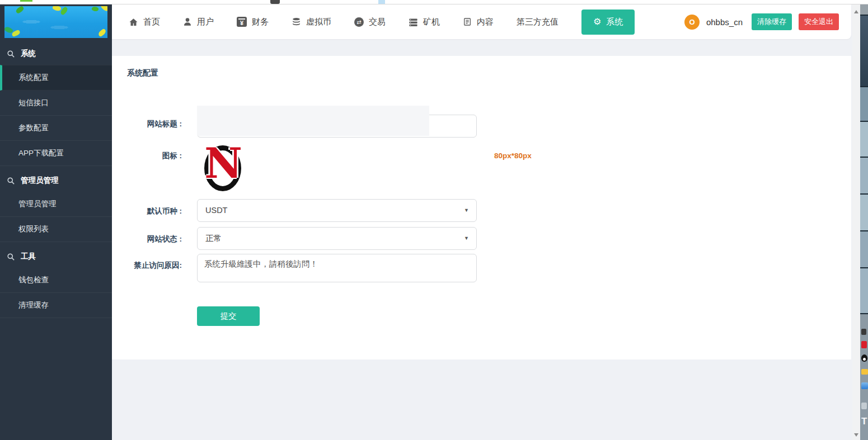 This screenshot has height=440, width=868. I want to click on sidebar-item-label: 参数配置, so click(34, 127).